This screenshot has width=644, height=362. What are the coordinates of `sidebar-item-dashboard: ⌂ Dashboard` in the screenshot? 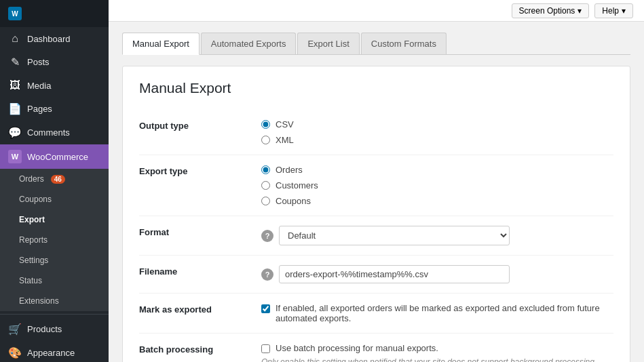 It's located at (54, 39).